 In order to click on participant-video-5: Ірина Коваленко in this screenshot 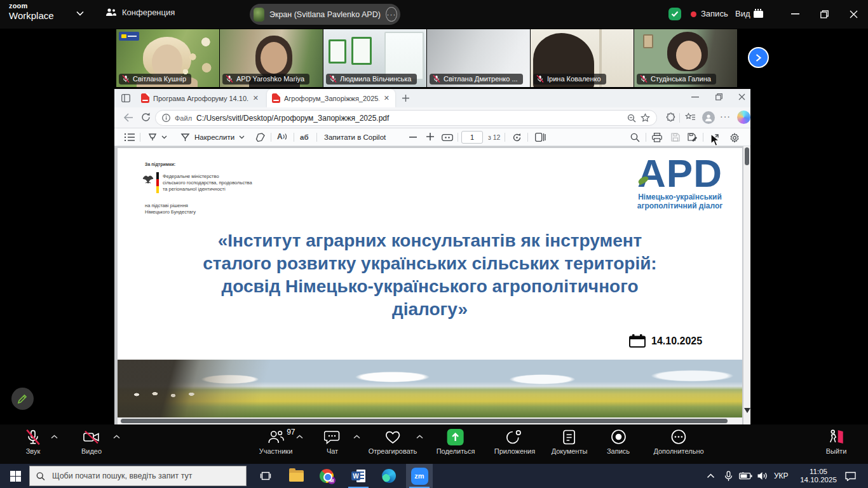, I will do `click(582, 58)`.